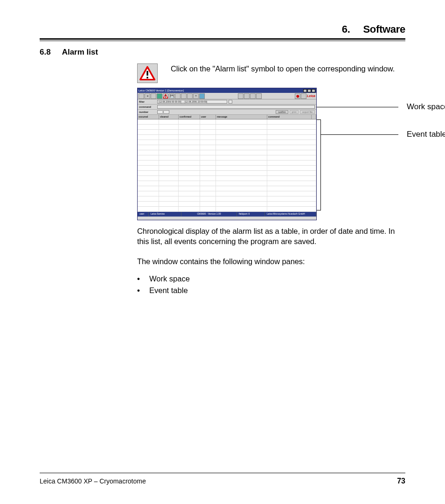  I want to click on status-user: Leica Service, so click(165, 214).